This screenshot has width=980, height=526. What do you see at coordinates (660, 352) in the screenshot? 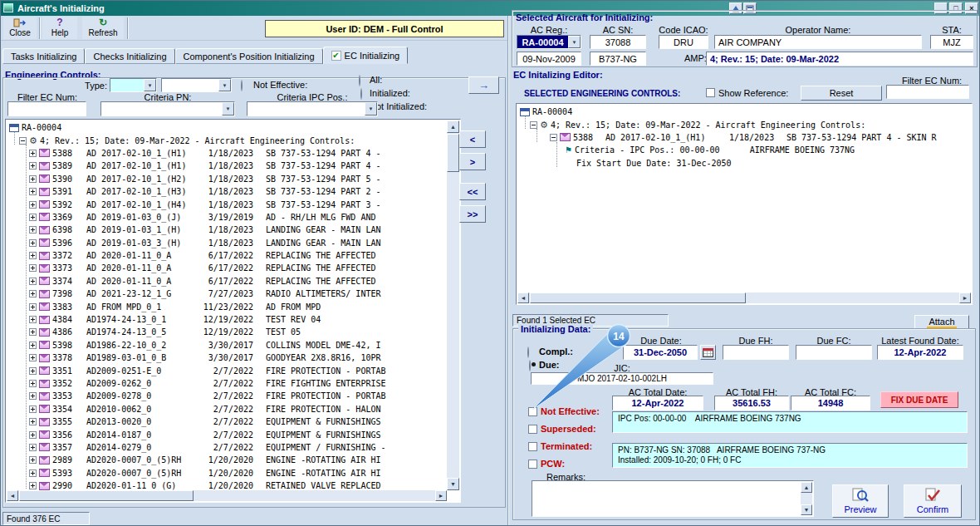
I see `due-date-field: 31-Dec-2050` at bounding box center [660, 352].